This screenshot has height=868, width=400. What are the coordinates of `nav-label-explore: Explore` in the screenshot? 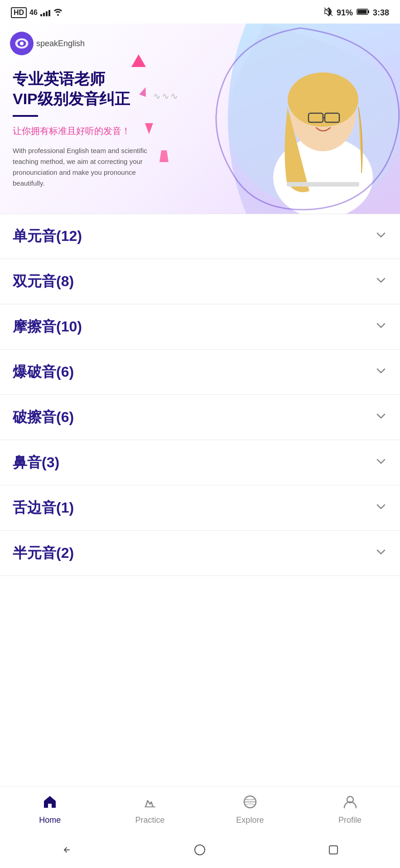 It's located at (250, 820).